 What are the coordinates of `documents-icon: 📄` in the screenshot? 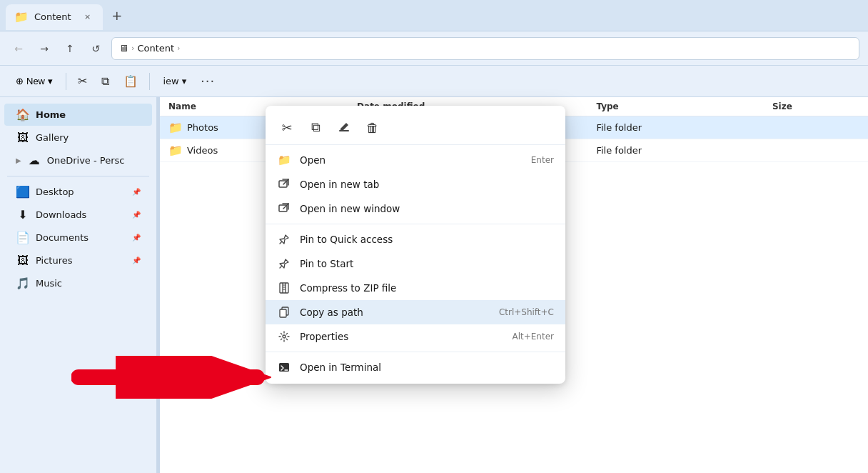 It's located at (23, 237).